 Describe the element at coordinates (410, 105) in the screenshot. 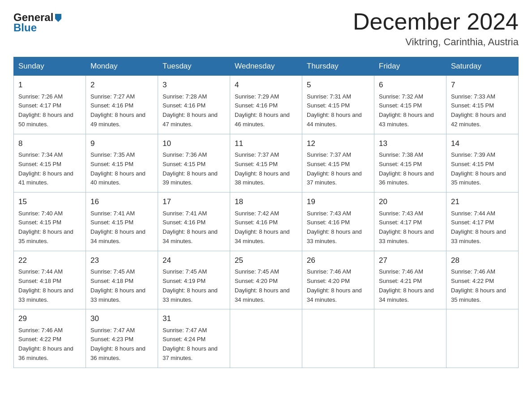

I see `calendar-cell: 6 Sunrise: 7:32 AMSunset: 4:15 PMDayligh…` at that location.